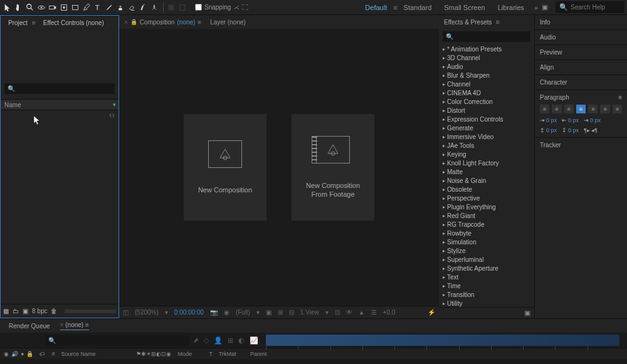  I want to click on tab-project: Project ≡, so click(22, 23).